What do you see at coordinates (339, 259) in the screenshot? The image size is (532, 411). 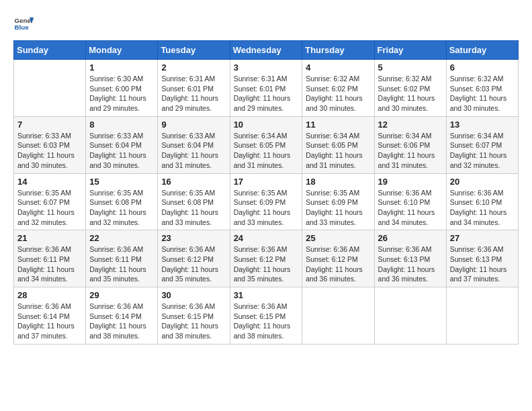 I see `calendar-cell: 25Sunrise: 6:36 AMSunset: 6:12 PMDayligh…` at bounding box center [339, 259].